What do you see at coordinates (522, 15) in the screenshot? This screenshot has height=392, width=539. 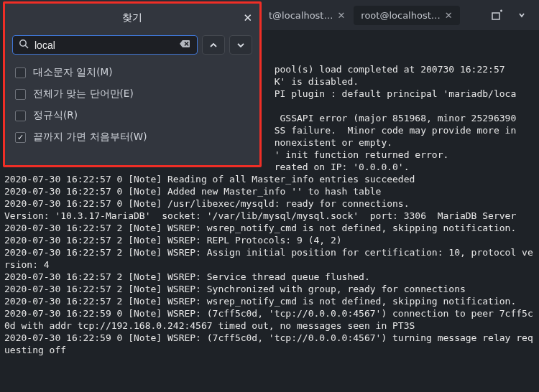 I see `menu-icon` at bounding box center [522, 15].